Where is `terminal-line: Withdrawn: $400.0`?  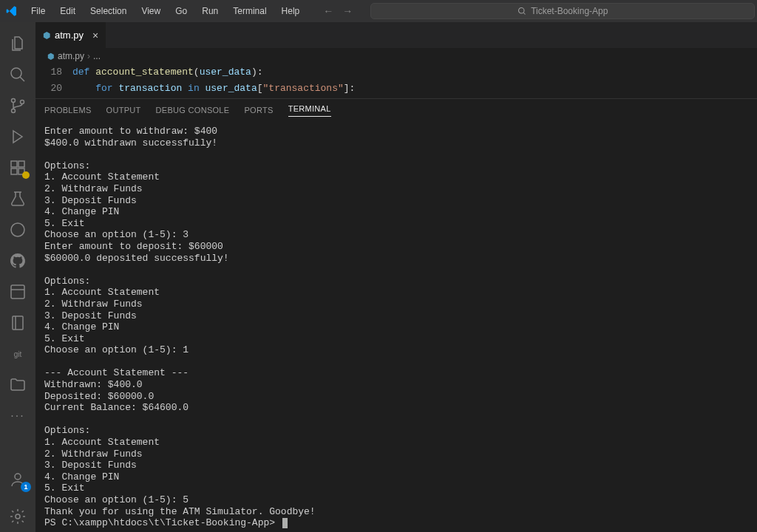
terminal-line: Withdrawn: $400.0 is located at coordinates (396, 385).